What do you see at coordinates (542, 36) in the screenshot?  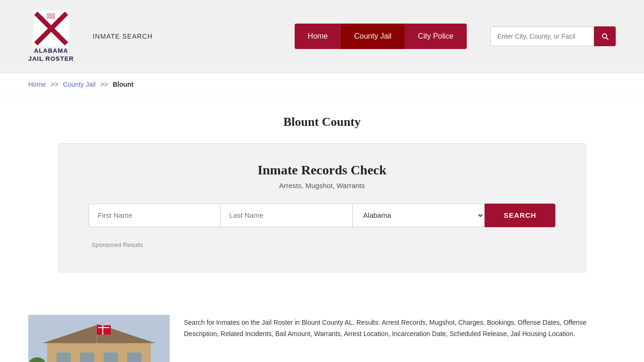 I see `header-search-input` at bounding box center [542, 36].